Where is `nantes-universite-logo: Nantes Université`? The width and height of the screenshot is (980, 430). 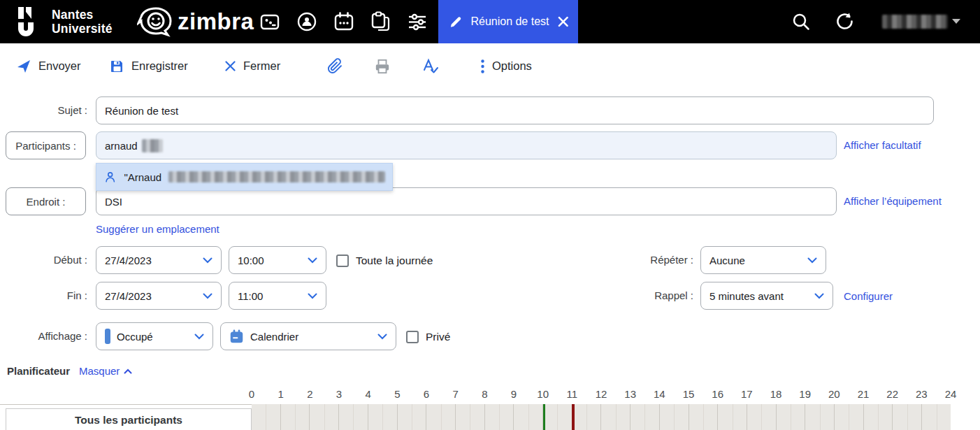 nantes-universite-logo: Nantes Université is located at coordinates (64, 22).